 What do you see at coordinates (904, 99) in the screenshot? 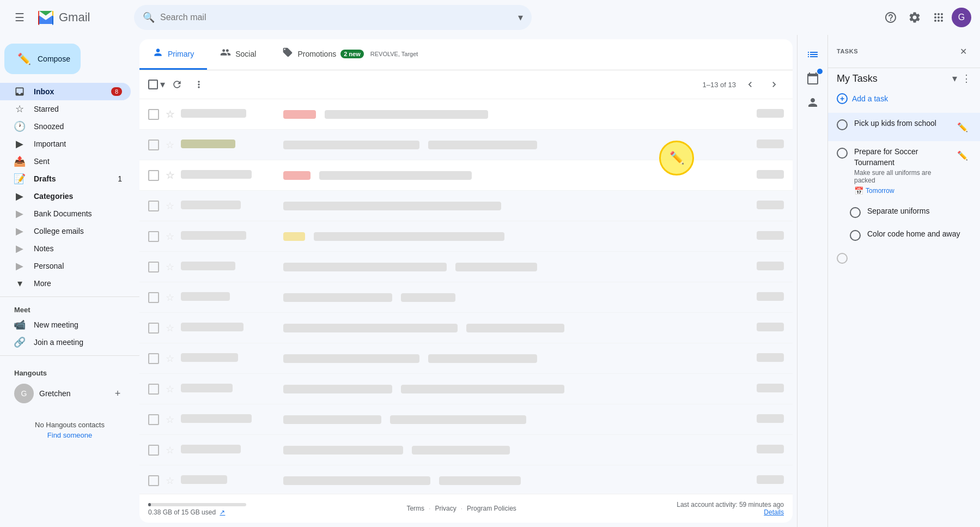
I see `add-task-row: + Add a task` at bounding box center [904, 99].